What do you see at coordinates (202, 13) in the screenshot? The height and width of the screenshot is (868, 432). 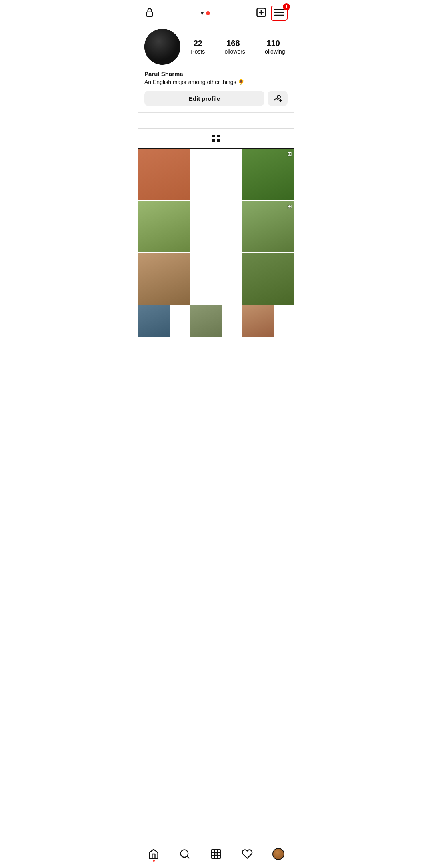 I see `chevron-down-icon: ▾` at bounding box center [202, 13].